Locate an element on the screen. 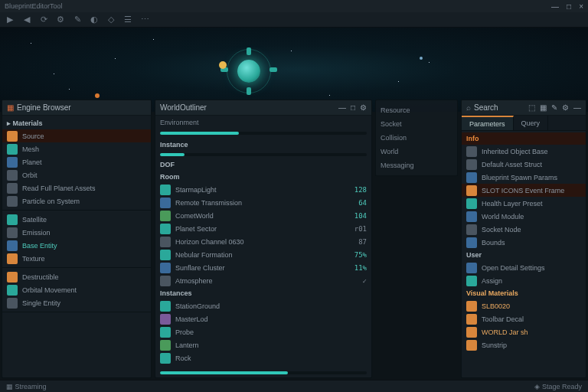  detail-row: Bounds is located at coordinates (524, 242).